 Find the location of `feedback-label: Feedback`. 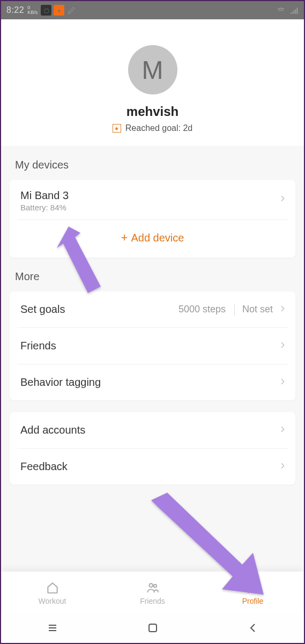

feedback-label: Feedback is located at coordinates (152, 467).